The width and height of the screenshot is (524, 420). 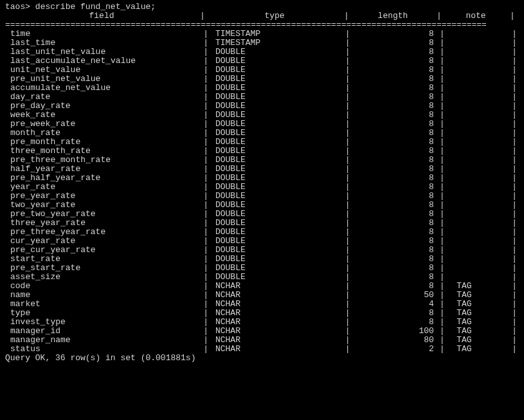 What do you see at coordinates (262, 151) in the screenshot?
I see `table-row: three_month_rate| DOUBLE|8||` at bounding box center [262, 151].